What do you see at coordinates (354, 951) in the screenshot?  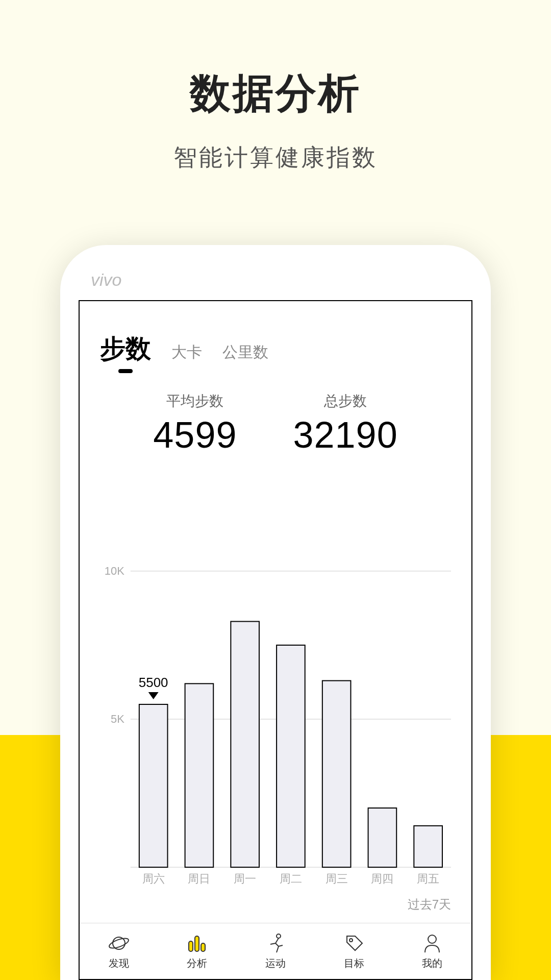 I see `nav-goals: 目标` at bounding box center [354, 951].